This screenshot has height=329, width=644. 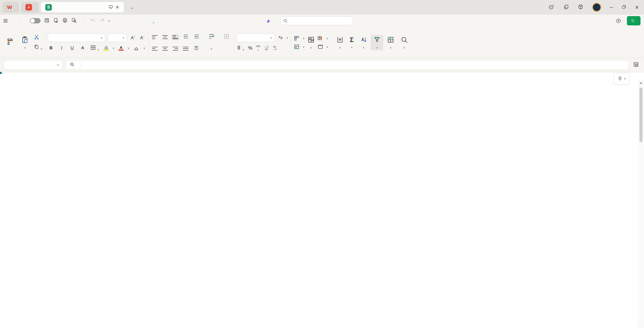 I want to click on tab-page, so click(x=174, y=21).